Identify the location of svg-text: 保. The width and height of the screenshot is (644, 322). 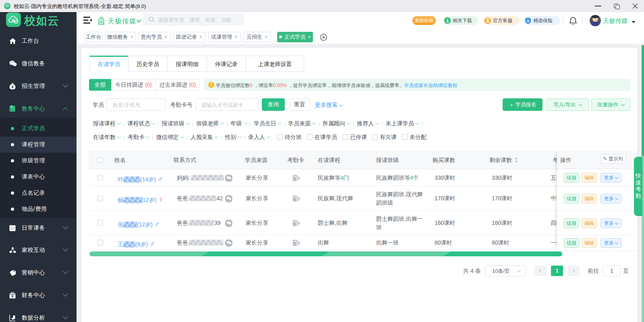
(528, 21).